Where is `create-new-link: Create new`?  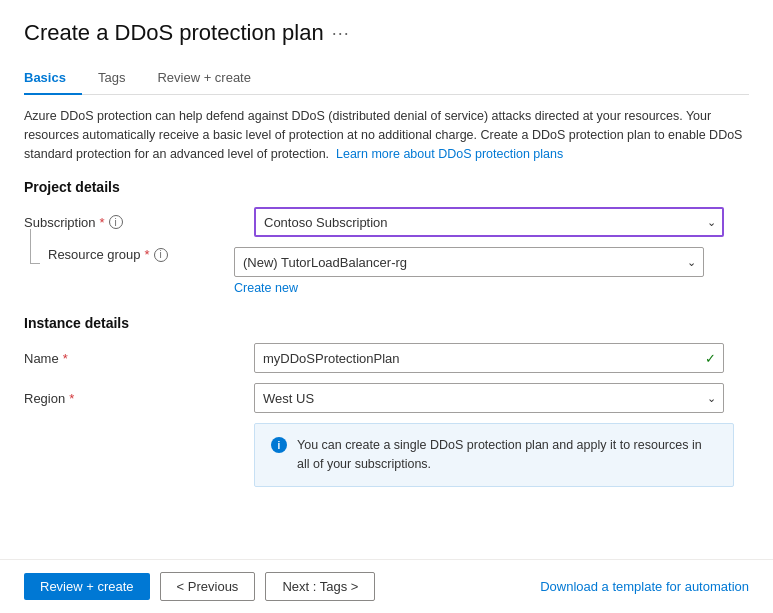 create-new-link: Create new is located at coordinates (266, 288).